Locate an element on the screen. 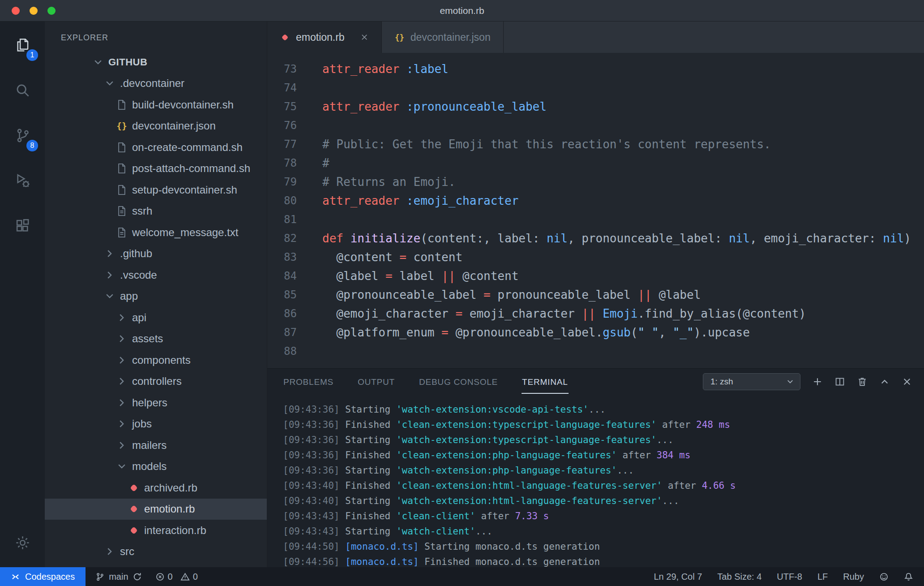 The image size is (924, 586). tree-item-helpers: helpers is located at coordinates (156, 403).